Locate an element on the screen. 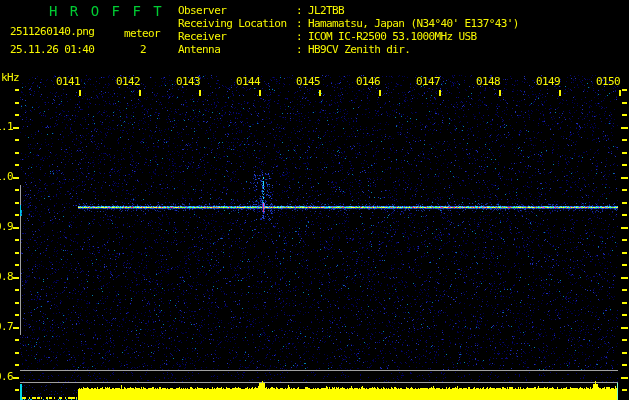  time-tick-label: 0148 is located at coordinates (488, 82).